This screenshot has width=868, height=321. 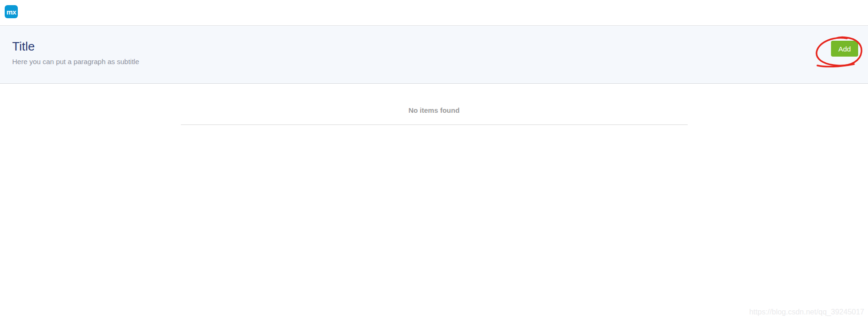 What do you see at coordinates (434, 104) in the screenshot?
I see `empty-list: No items found` at bounding box center [434, 104].